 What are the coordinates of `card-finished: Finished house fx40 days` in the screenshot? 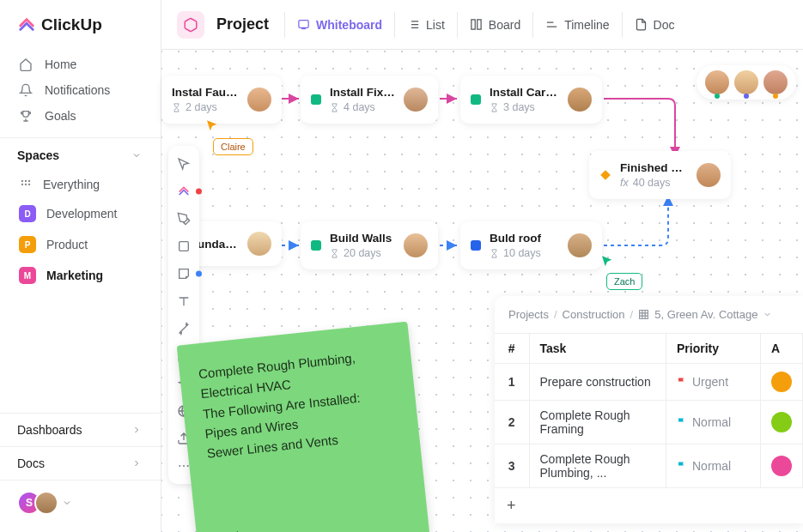 It's located at (660, 175).